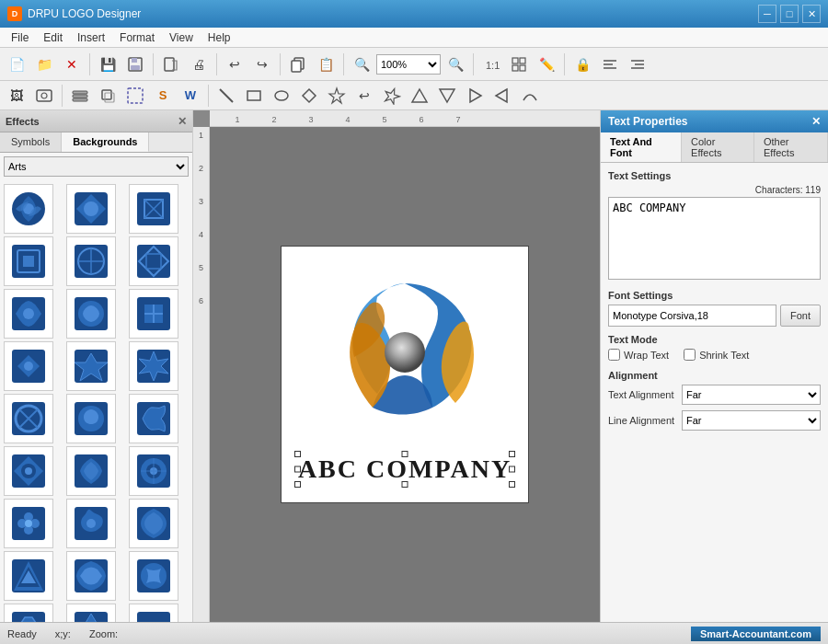  What do you see at coordinates (610, 64) in the screenshot?
I see `align-left-button` at bounding box center [610, 64].